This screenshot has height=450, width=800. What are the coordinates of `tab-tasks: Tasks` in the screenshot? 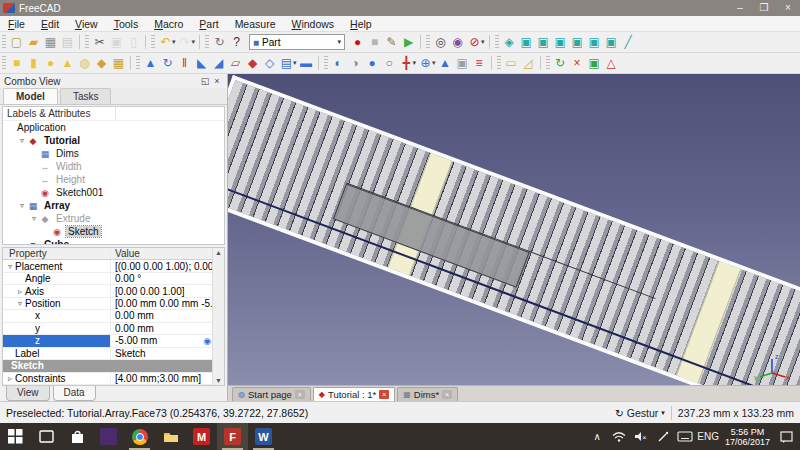 It's located at (86, 96).